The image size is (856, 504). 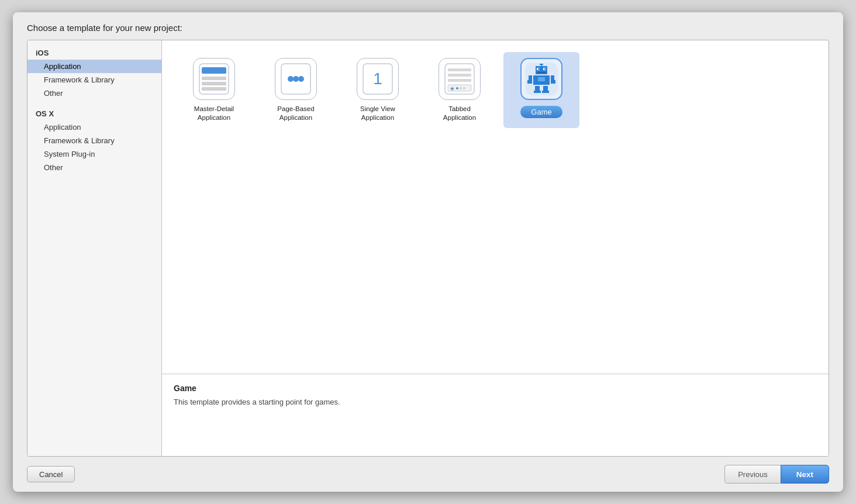 What do you see at coordinates (495, 415) in the screenshot?
I see `description-panel: Game This template provides a starting p…` at bounding box center [495, 415].